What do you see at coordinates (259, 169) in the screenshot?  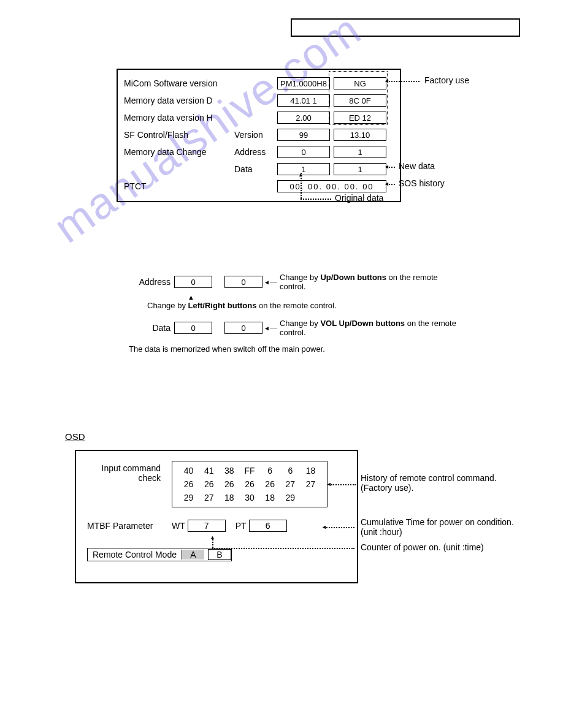 I see `row-mem-chg-data: Data 1 1` at bounding box center [259, 169].